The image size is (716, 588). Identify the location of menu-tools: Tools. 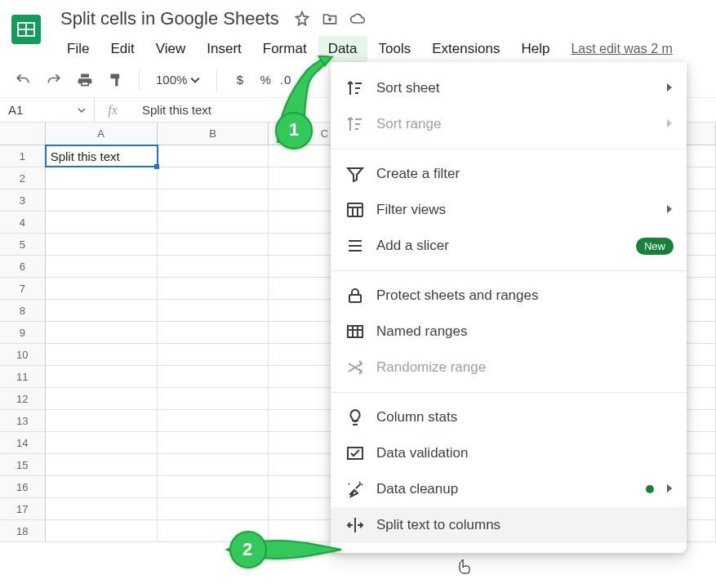
(395, 49).